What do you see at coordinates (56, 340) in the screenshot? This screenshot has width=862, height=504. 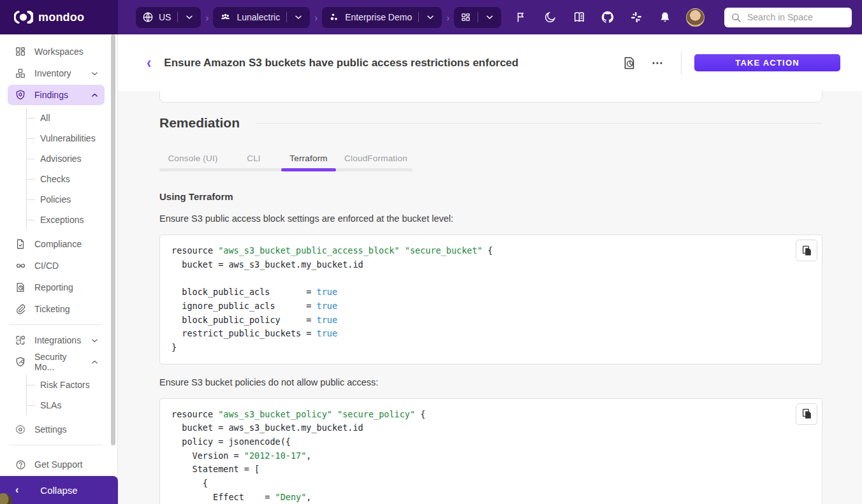 I see `sidebar-item-integrations: Integrations` at bounding box center [56, 340].